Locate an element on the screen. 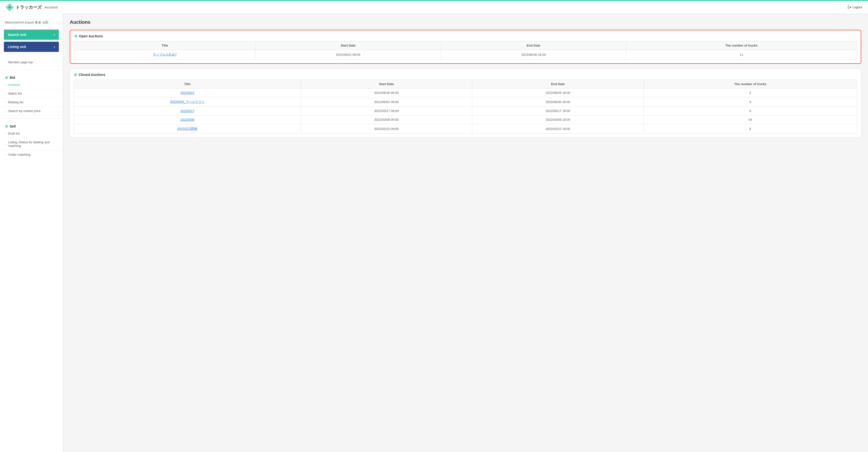  logo-area: トラッカーズ Account is located at coordinates (32, 7).